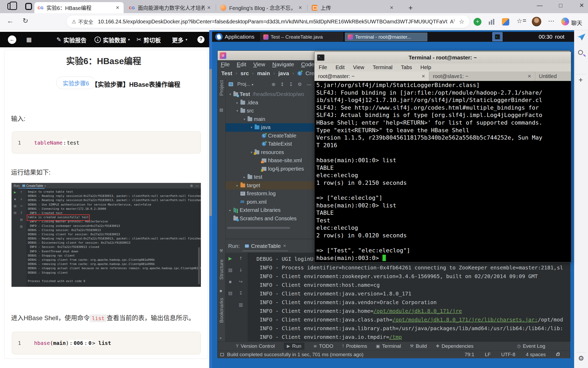 The image size is (588, 368). Describe the element at coordinates (270, 144) in the screenshot. I see `project-tree-row: TableExist` at that location.